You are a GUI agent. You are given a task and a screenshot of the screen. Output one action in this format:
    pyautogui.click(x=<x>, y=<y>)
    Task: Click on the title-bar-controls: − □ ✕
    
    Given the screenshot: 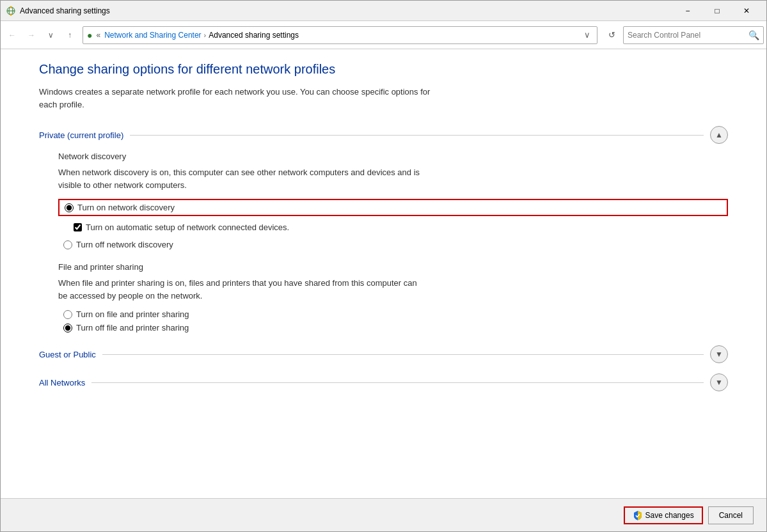 What is the action you would take?
    pyautogui.click(x=717, y=11)
    